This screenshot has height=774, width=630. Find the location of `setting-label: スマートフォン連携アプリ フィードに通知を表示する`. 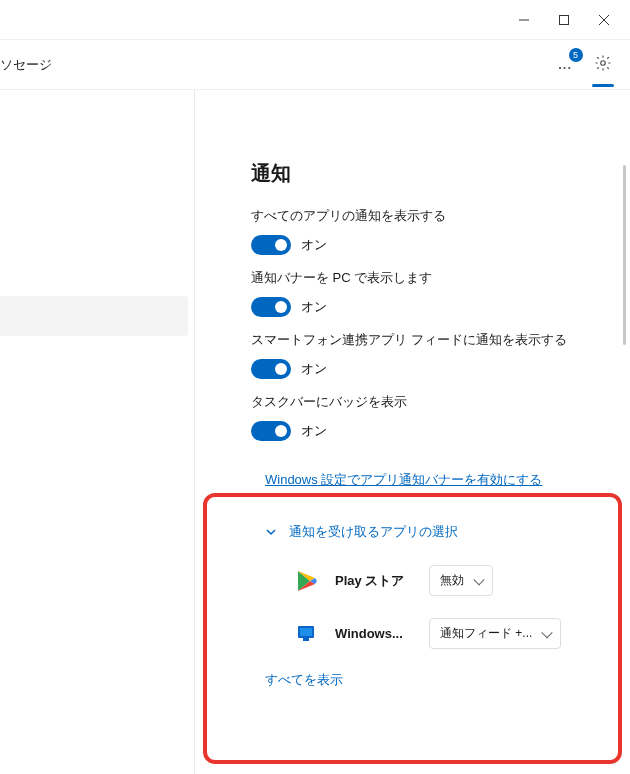

setting-label: スマートフォン連携アプリ フィードに通知を表示する is located at coordinates (426, 340).